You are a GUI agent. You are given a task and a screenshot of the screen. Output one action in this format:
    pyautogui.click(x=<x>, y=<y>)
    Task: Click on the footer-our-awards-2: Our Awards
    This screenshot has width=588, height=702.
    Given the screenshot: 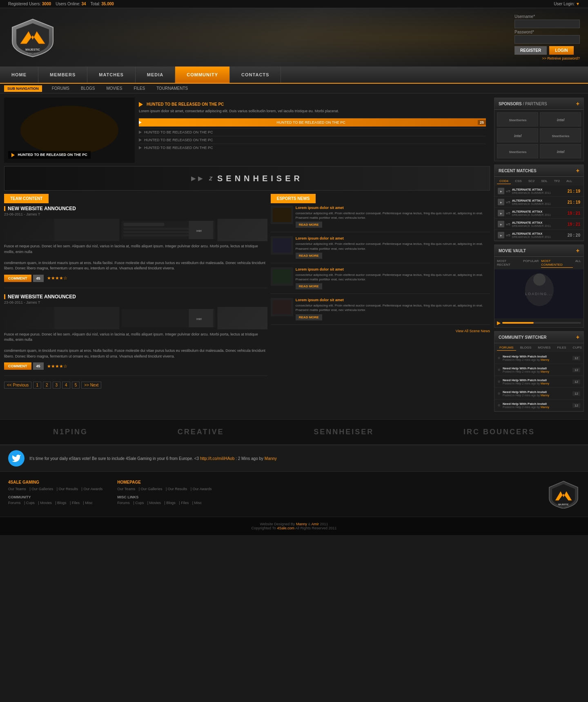 What is the action you would take?
    pyautogui.click(x=203, y=489)
    